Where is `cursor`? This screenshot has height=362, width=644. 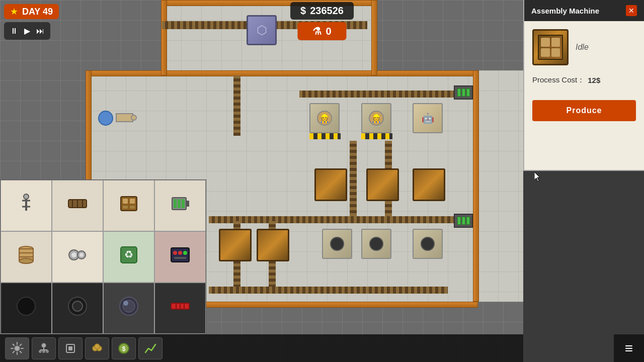
cursor is located at coordinates (537, 177).